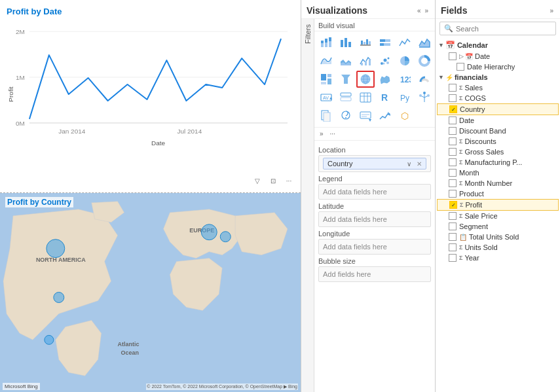  I want to click on field-item-profit: Σ Profit, so click(498, 205).